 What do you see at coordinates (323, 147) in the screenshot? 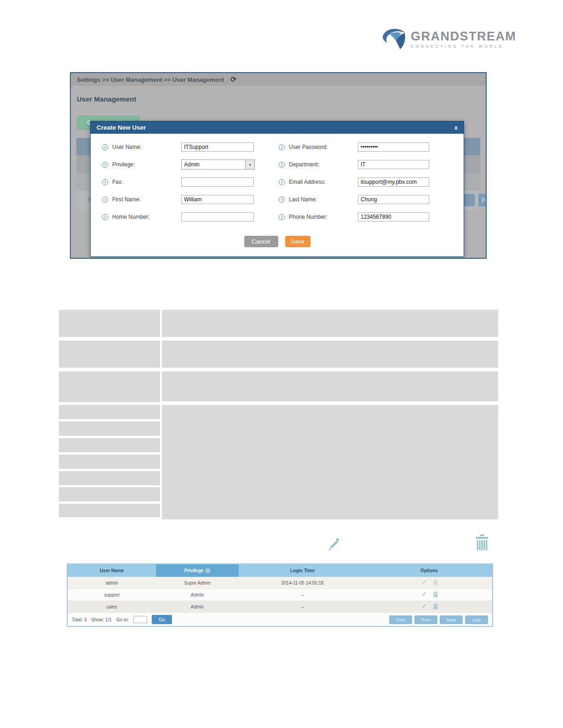
I see `field-label: User Password:` at bounding box center [323, 147].